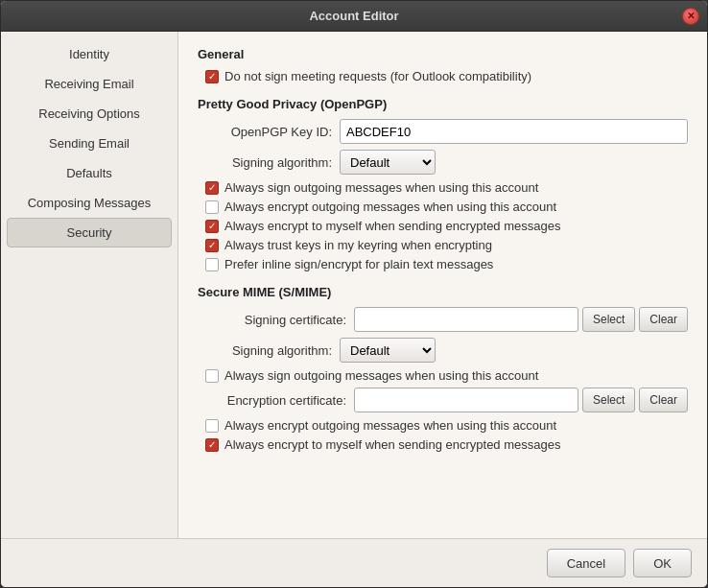 This screenshot has height=588, width=708. I want to click on pgp-inline-checkbox, so click(212, 265).